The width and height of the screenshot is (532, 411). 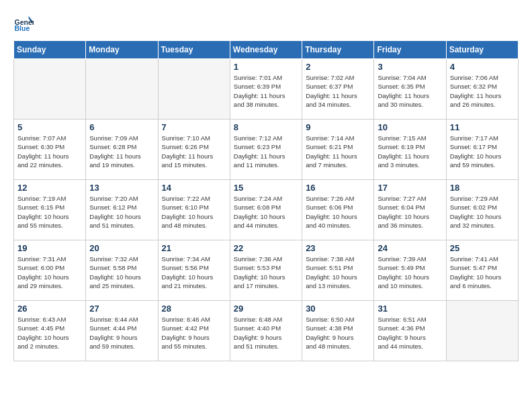 I want to click on calendar-cell: 16Sunrise: 7:26 AM Sunset: 6:06 PM Dayli…, so click(x=339, y=210).